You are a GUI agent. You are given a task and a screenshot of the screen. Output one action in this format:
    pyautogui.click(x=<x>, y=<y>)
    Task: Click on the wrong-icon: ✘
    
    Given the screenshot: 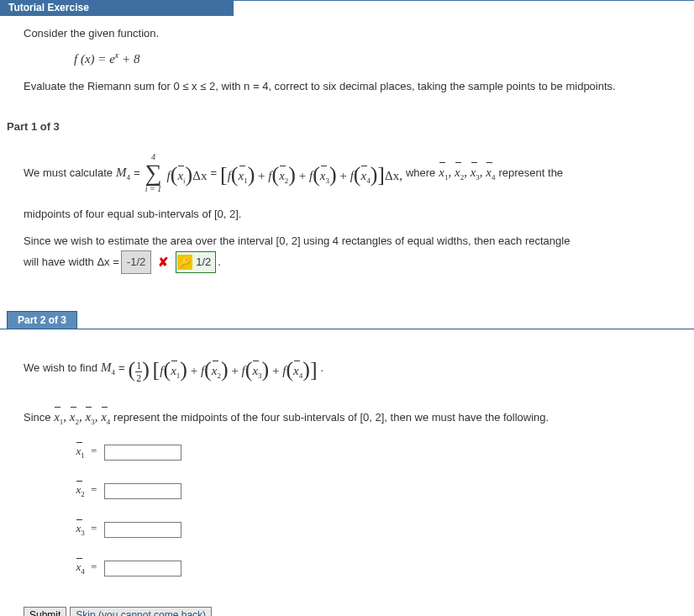 What is the action you would take?
    pyautogui.click(x=163, y=262)
    